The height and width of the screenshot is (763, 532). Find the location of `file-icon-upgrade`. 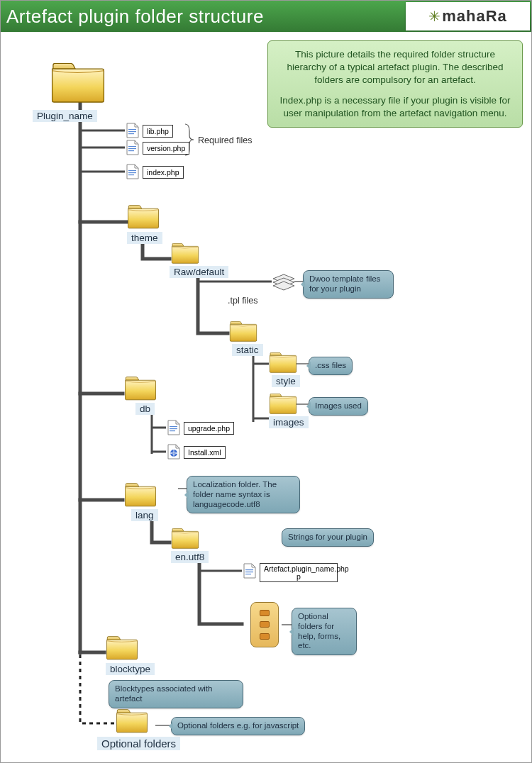

file-icon-upgrade is located at coordinates (174, 428).